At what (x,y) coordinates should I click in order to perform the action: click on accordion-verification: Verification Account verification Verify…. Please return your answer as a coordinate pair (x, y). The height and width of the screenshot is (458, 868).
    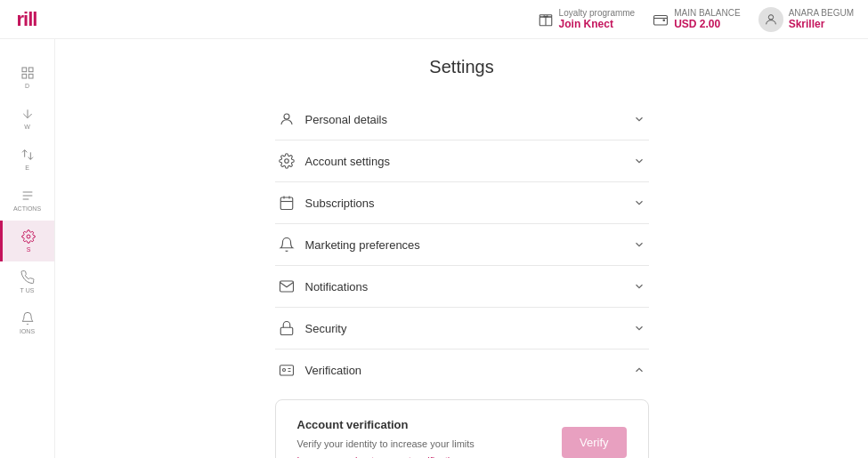
    Looking at the image, I should click on (462, 404).